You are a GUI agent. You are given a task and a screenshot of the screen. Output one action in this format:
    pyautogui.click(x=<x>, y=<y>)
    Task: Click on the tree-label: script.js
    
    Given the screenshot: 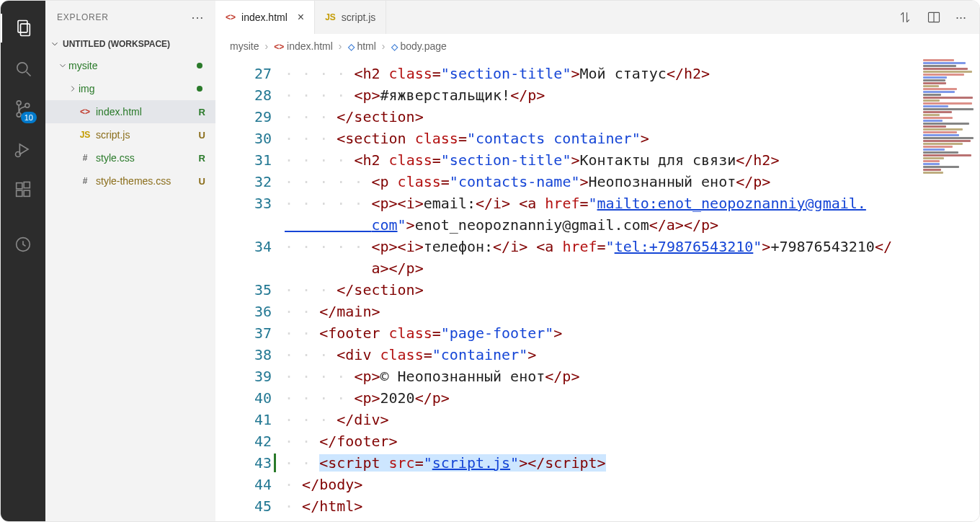 What is the action you would take?
    pyautogui.click(x=112, y=135)
    